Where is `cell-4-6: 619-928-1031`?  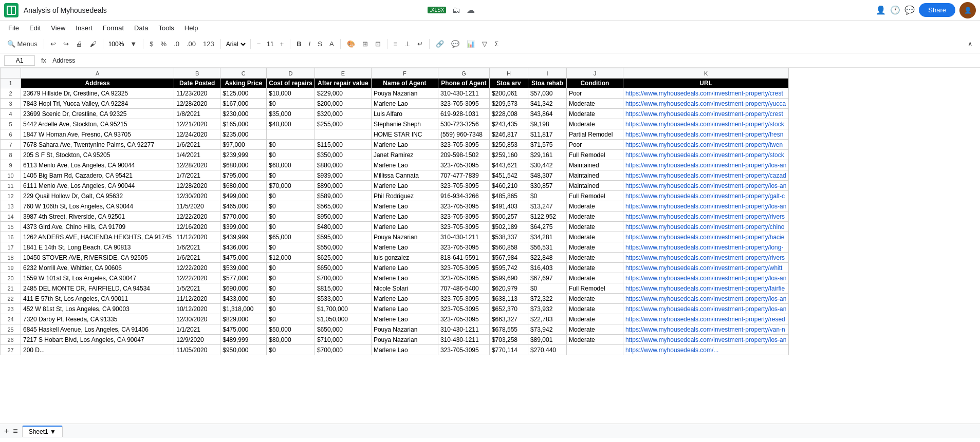
cell-4-6: 619-928-1031 is located at coordinates (464, 114).